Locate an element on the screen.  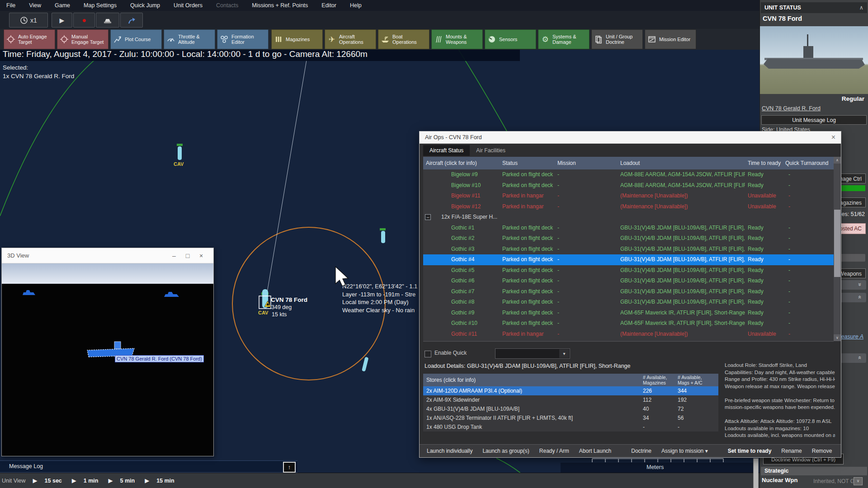
time-step-15-sec: 15 sec is located at coordinates (53, 481).